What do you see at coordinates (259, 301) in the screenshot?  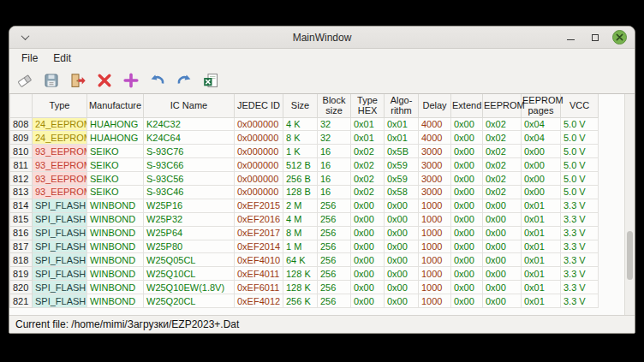 I see `table-cell: 0xEF4012` at bounding box center [259, 301].